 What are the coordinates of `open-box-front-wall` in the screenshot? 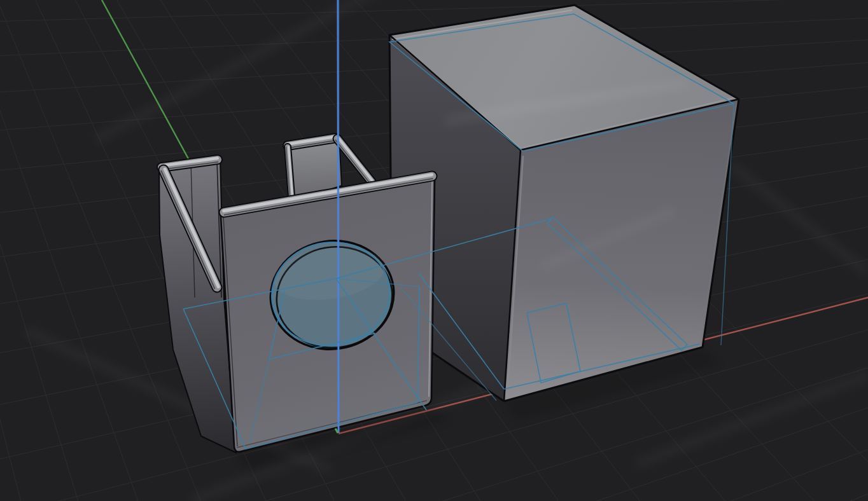 It's located at (328, 313).